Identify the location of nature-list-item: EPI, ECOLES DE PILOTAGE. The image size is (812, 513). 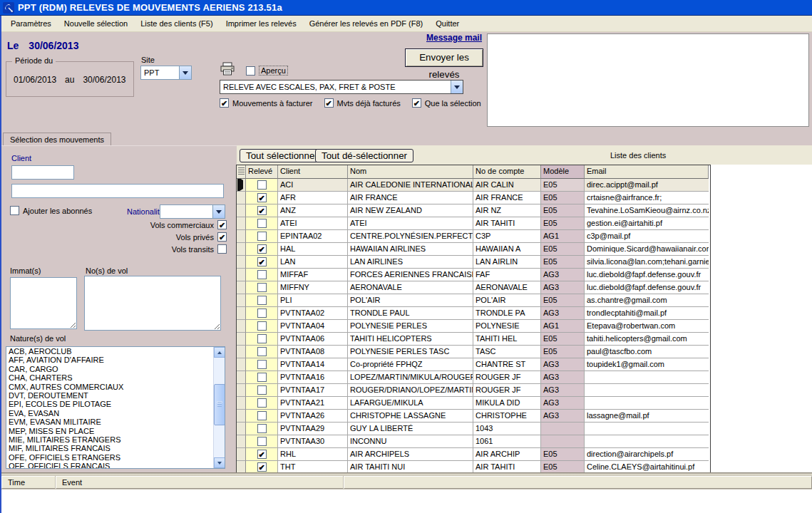
(111, 404).